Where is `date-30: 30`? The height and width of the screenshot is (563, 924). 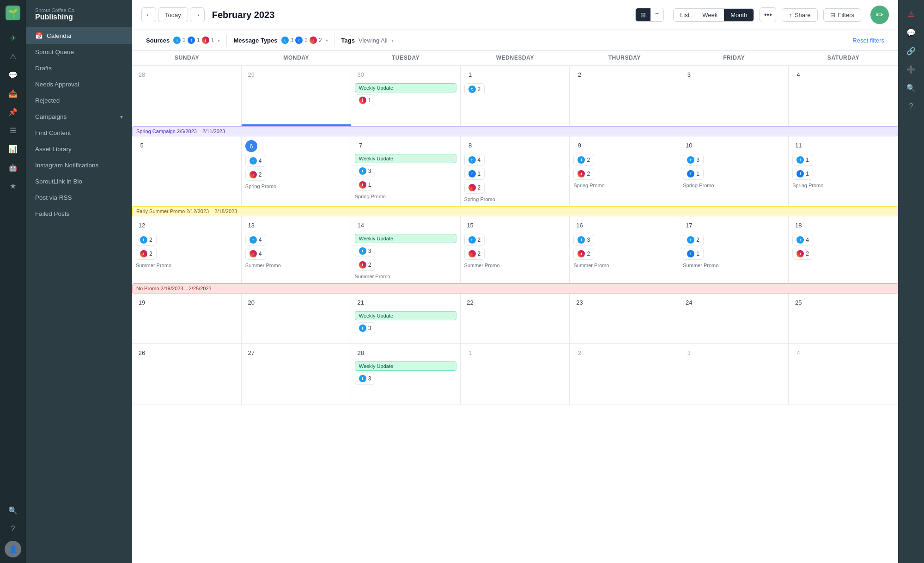
date-30: 30 is located at coordinates (361, 74).